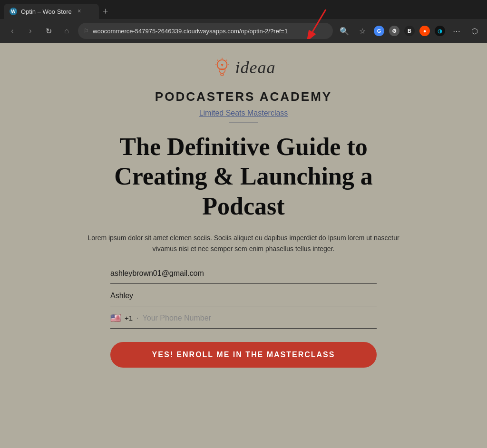  Describe the element at coordinates (244, 31) in the screenshot. I see `nav-bar: ‹ › ↻ ⌂ ⚐ woocommerce-547975-2646339.clo…` at that location.